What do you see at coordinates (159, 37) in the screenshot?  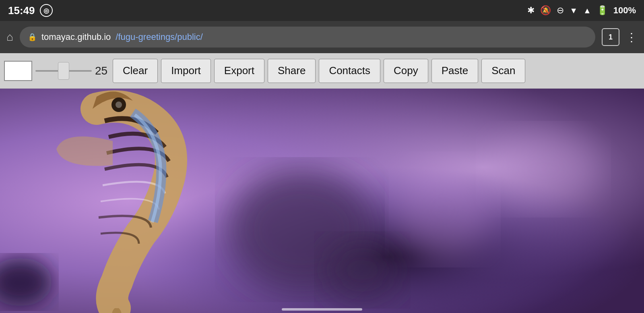 I see `url-path: /fugu-greetings/public/` at bounding box center [159, 37].